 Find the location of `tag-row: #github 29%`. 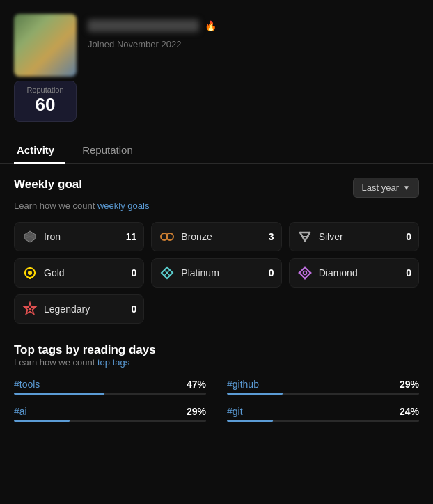

tag-row: #github 29% is located at coordinates (323, 384).